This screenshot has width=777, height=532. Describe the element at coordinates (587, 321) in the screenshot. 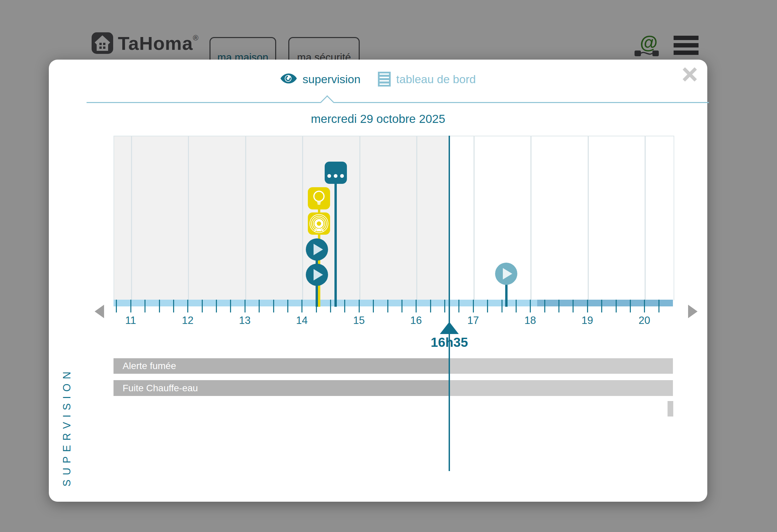

I see `hour-label: 19` at that location.